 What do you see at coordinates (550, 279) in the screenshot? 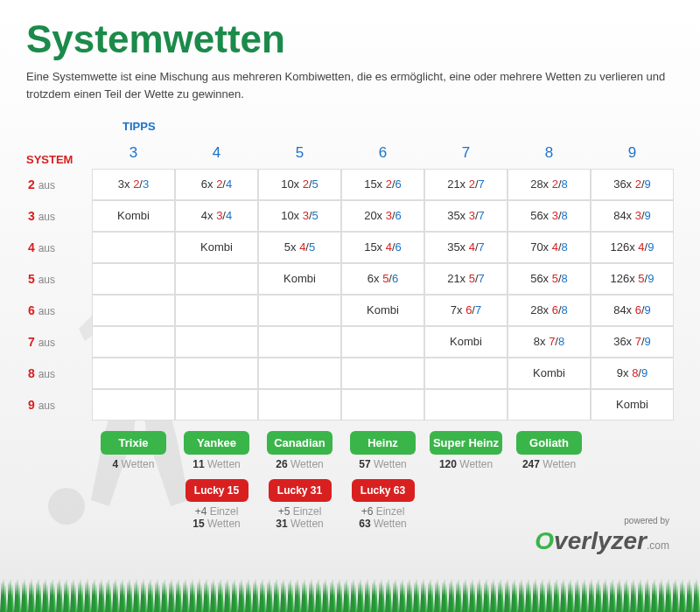
I see `cell-5-8: 56x 5/8` at bounding box center [550, 279].